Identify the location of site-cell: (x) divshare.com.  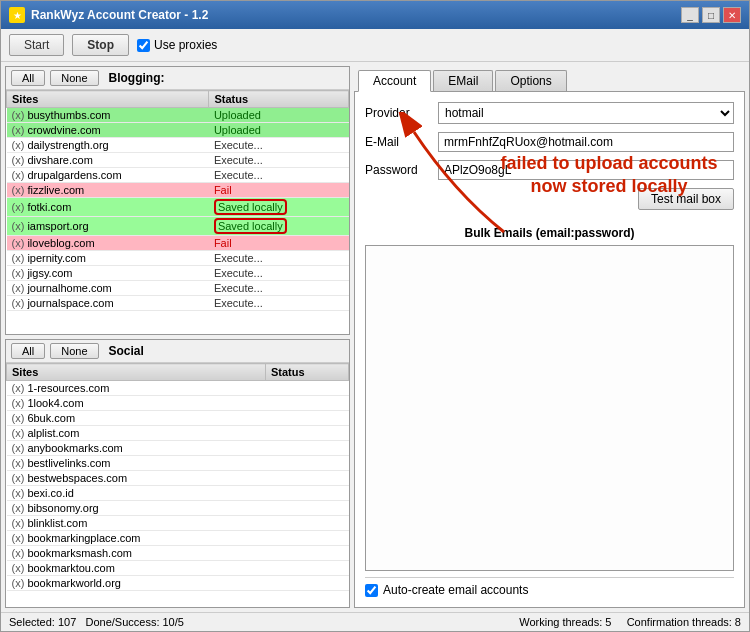
(108, 160).